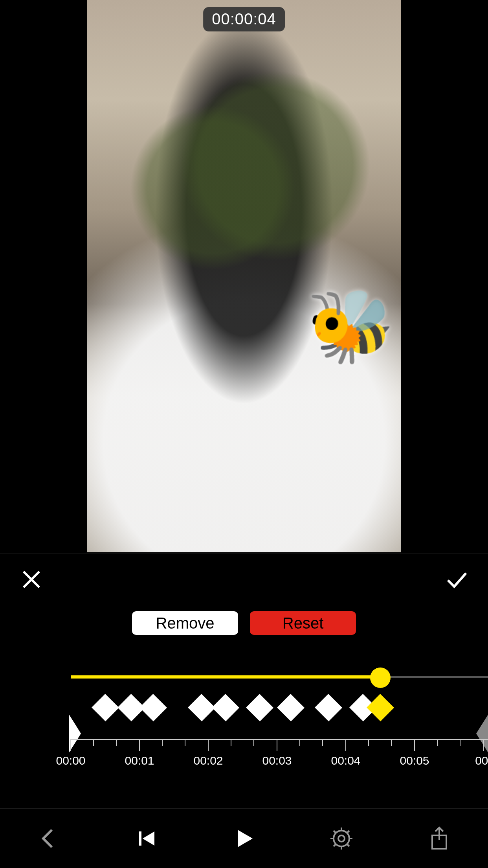 Image resolution: width=488 pixels, height=868 pixels. Describe the element at coordinates (277, 761) in the screenshot. I see `ruler-label: 00:03` at that location.